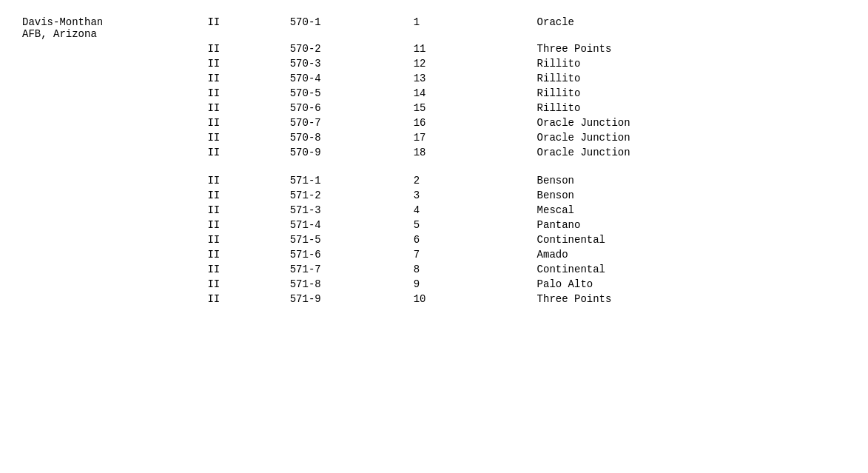 This screenshot has height=473, width=868. I want to click on location-cell: Davis-MonthanAFB, Arizona, so click(115, 28).